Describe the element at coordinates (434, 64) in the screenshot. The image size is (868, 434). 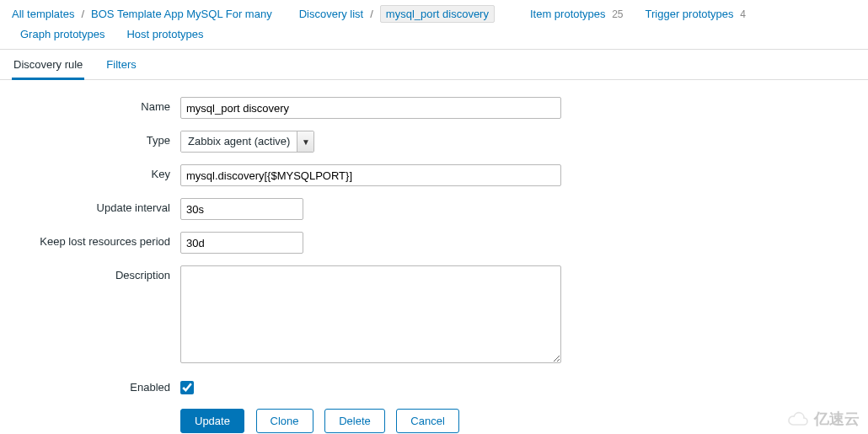
I see `tabs: Discovery rule Filters` at that location.